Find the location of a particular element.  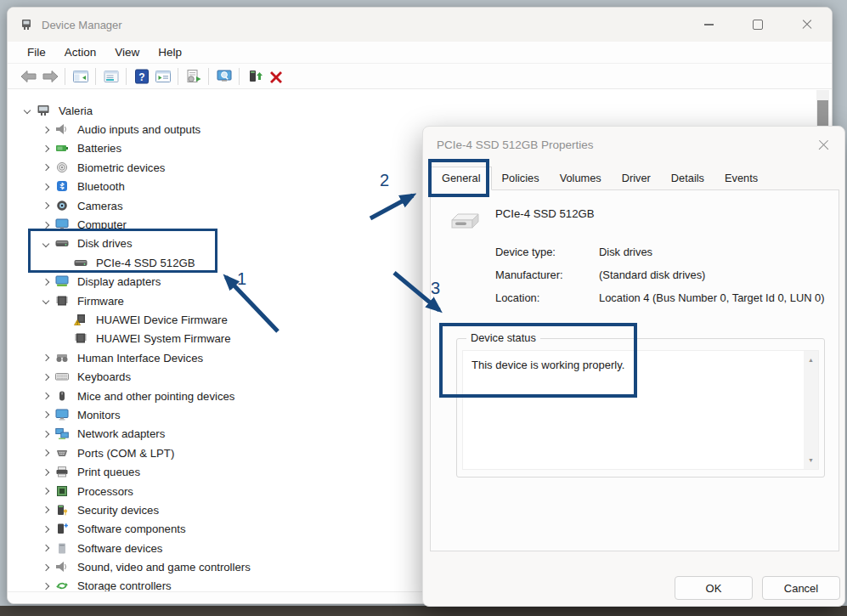

device-status-textarea: This device is working properly. ▲ ▼ is located at coordinates (641, 410).